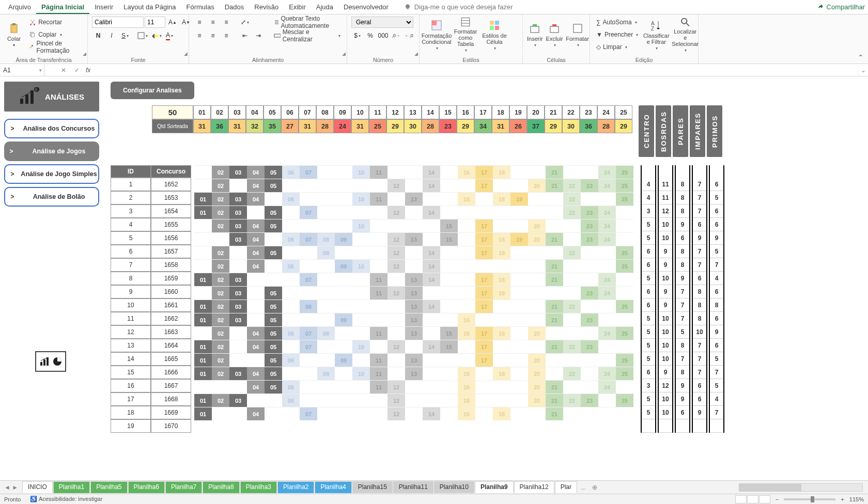 This screenshot has height=504, width=868. Describe the element at coordinates (656, 35) in the screenshot. I see `sort-filter-button: AZClassificar e Filtrar` at that location.